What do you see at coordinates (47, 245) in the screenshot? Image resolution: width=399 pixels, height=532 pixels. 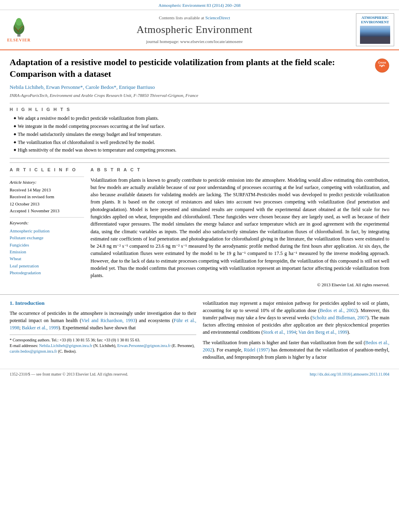 I see `kw-3: Fungicides` at bounding box center [47, 245].